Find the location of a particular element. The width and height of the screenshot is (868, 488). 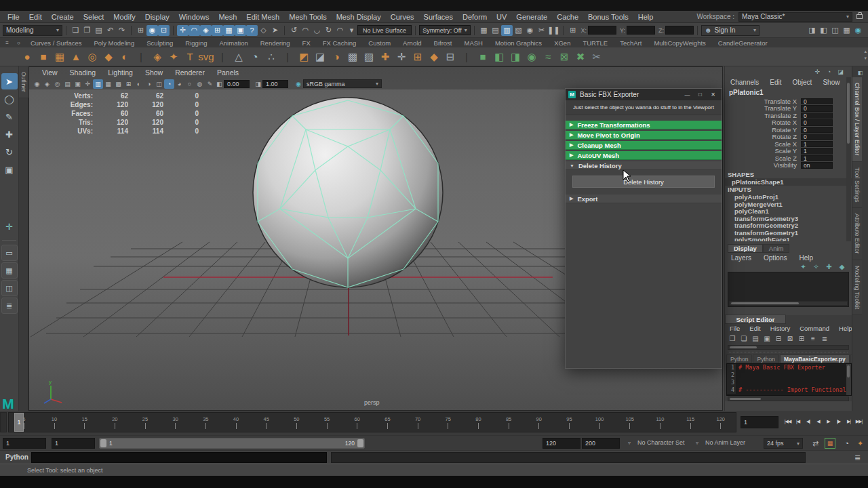

redo-icon: ↷ is located at coordinates (122, 30).